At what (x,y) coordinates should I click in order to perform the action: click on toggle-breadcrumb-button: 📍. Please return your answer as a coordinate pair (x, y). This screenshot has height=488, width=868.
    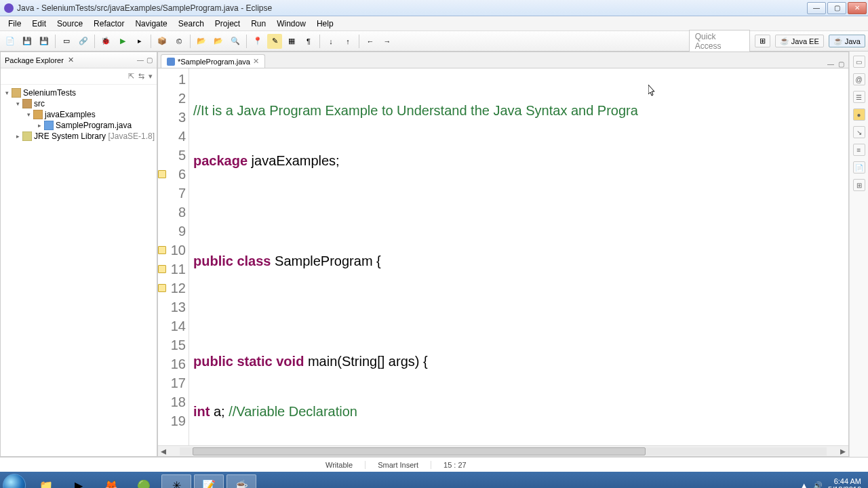
    Looking at the image, I should click on (258, 41).